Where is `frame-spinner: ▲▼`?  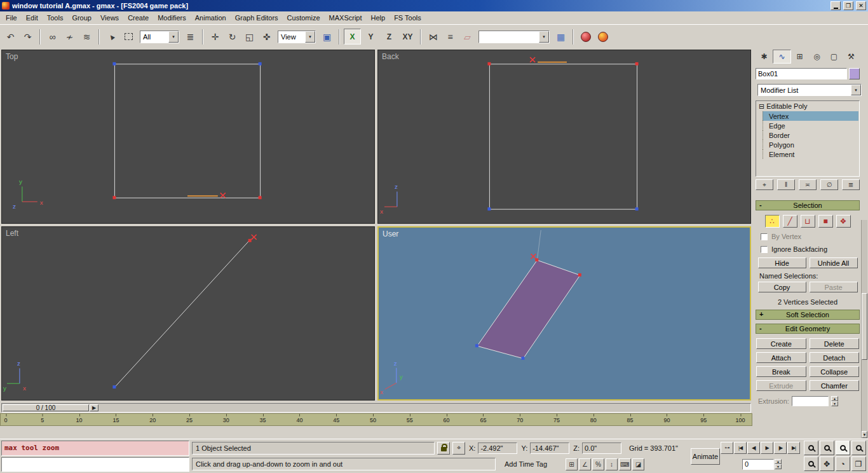
frame-spinner: ▲▼ is located at coordinates (778, 464).